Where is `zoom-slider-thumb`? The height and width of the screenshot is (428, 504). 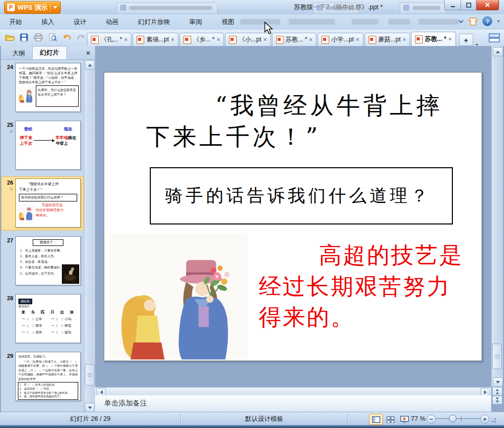
zoom-slider-thumb is located at coordinates (453, 418).